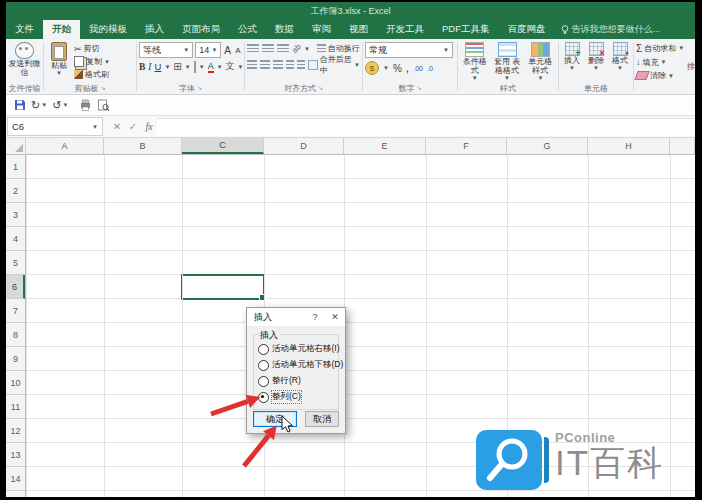 Image resolution: width=702 pixels, height=500 pixels. What do you see at coordinates (268, 48) in the screenshot?
I see `align-middle-icon` at bounding box center [268, 48].